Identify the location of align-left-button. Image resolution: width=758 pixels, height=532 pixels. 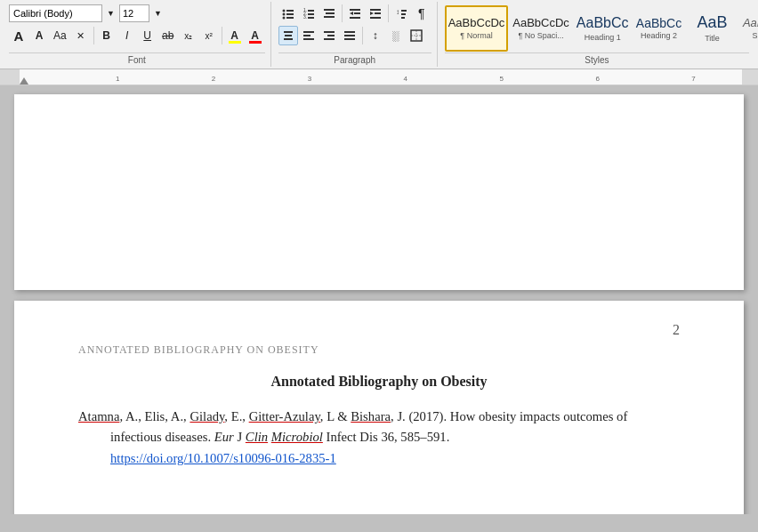
(309, 36).